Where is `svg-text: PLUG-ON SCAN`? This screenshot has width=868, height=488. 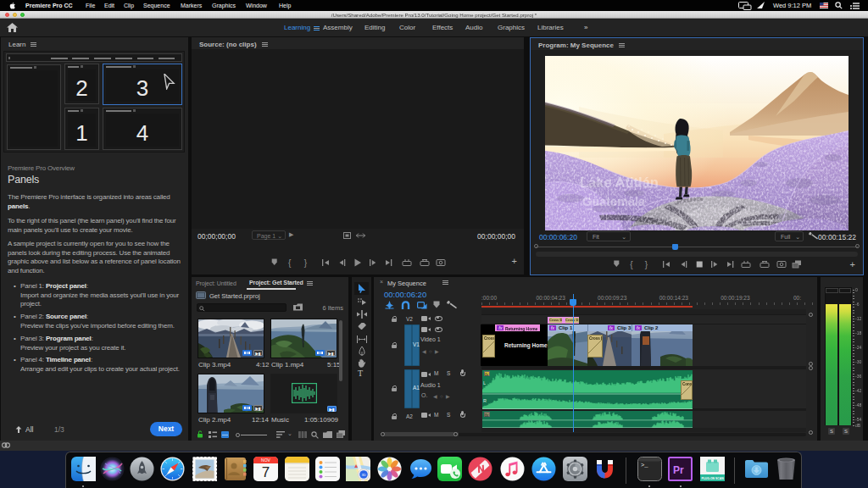 svg-text: PLUG-ON SCAN is located at coordinates (712, 479).